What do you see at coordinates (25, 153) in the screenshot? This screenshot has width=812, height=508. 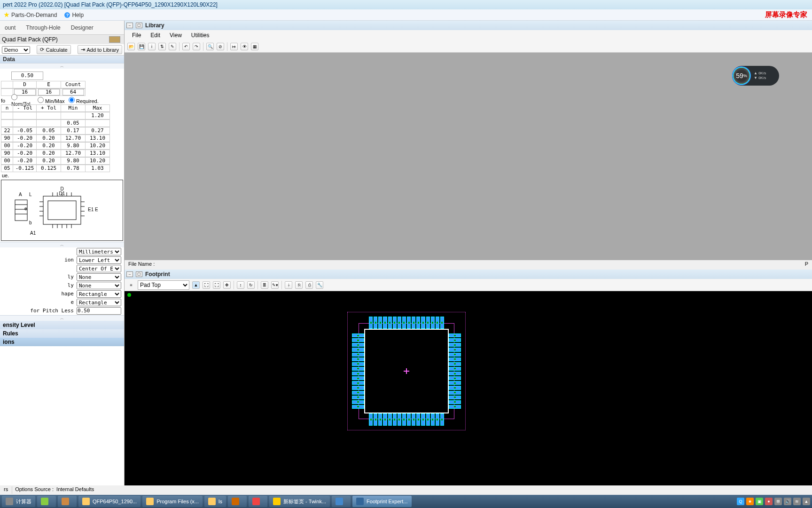 I see `cell: -0.20` at bounding box center [25, 153].